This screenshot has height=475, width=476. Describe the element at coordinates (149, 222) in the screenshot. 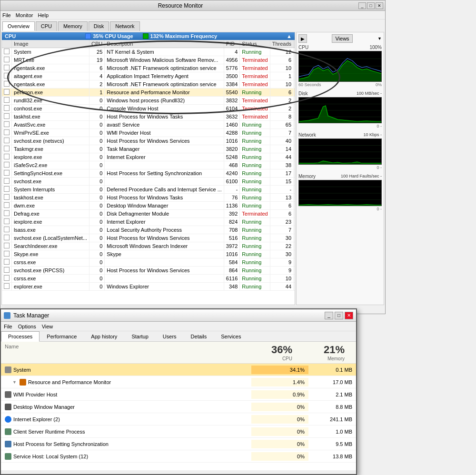

I see `table-row: iexplore.exe 0 Internet Explorer 824 Run…` at that location.